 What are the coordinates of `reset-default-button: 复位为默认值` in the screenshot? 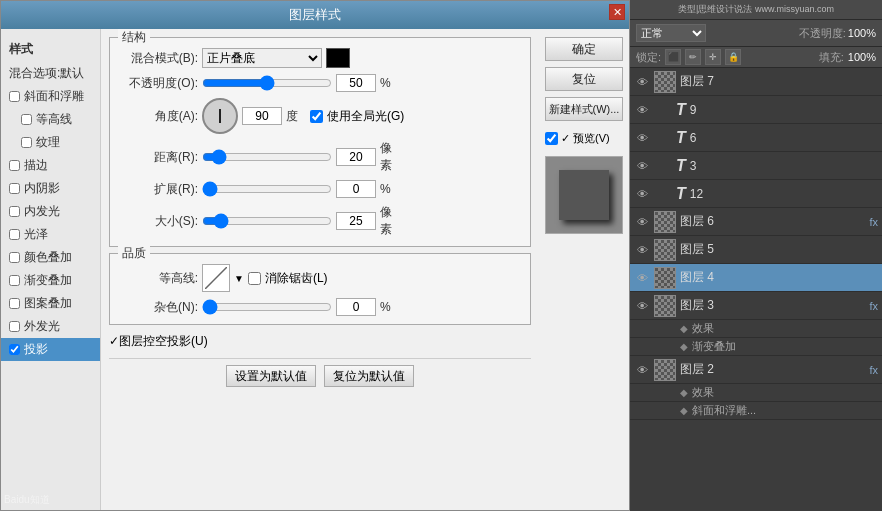 It's located at (369, 376).